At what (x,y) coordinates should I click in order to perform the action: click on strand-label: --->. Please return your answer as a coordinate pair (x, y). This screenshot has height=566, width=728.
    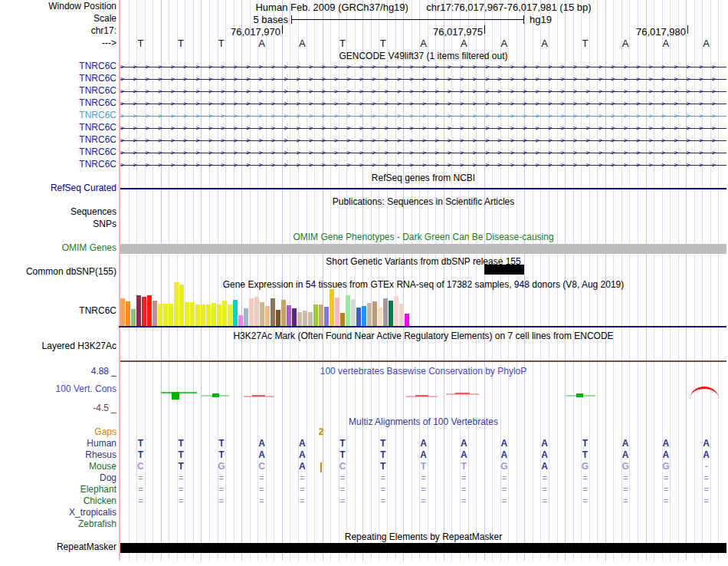
    Looking at the image, I should click on (58, 43).